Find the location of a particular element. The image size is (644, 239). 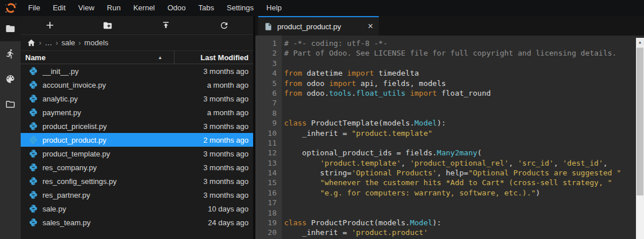

code-line: 15 "whenever the customer hits *Add to C… is located at coordinates (445, 182).